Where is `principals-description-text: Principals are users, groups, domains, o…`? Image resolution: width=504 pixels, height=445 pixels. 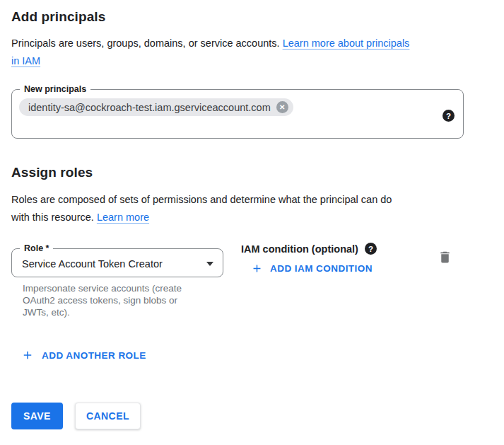
principals-description-text: Principals are users, groups, domains, o… is located at coordinates (147, 43).